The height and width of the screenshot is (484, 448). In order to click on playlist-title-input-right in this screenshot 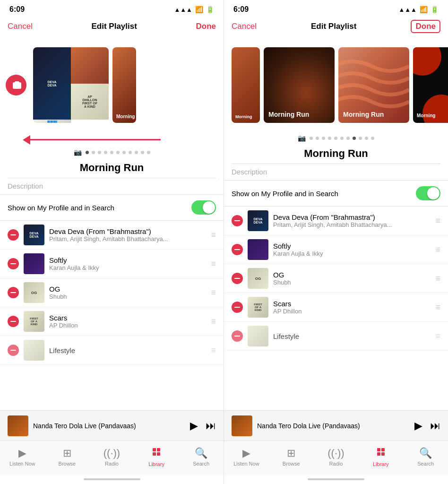, I will do `click(336, 156)`.